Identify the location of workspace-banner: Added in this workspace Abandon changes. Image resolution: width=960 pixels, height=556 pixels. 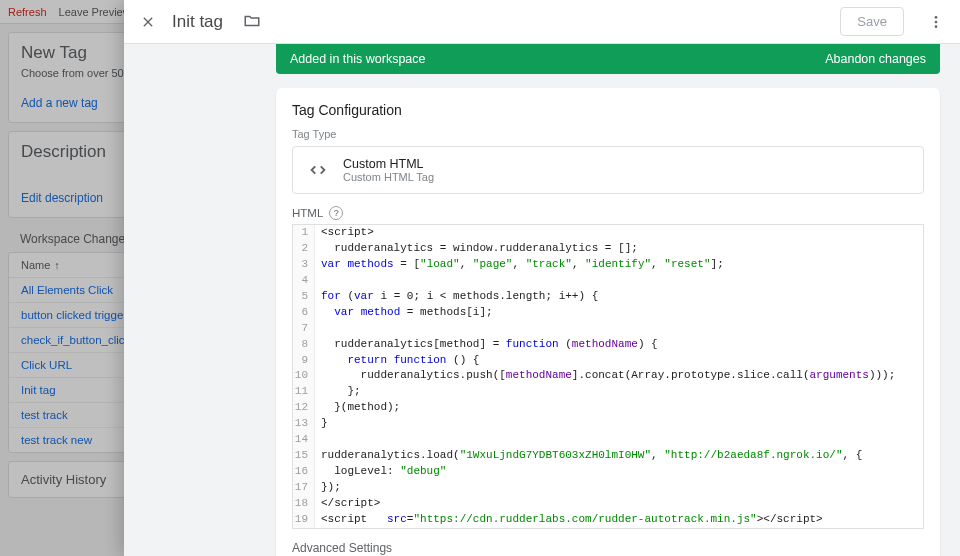
(608, 59).